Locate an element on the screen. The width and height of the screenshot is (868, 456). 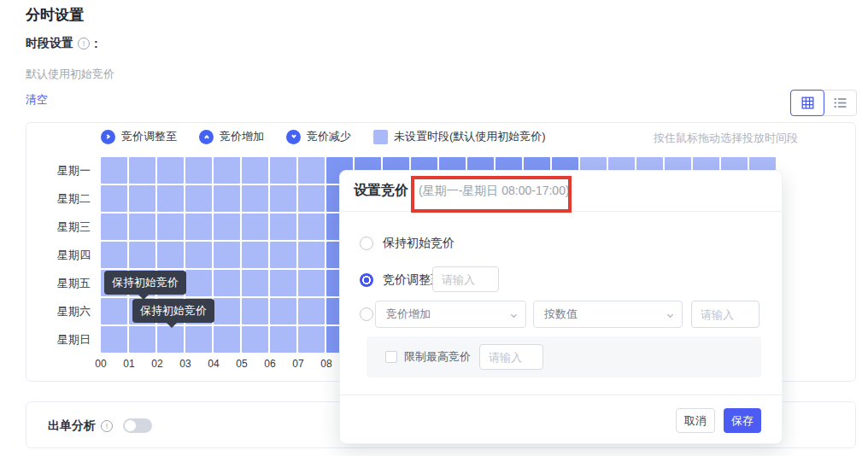
drag-hint: 按住鼠标拖动选择投放时间段 is located at coordinates (726, 138).